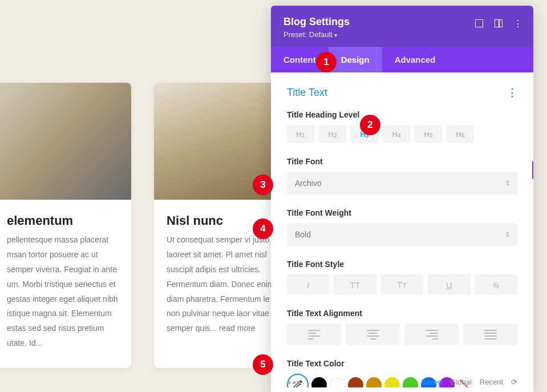  I want to click on font-select: Archivo ⇕, so click(402, 183).